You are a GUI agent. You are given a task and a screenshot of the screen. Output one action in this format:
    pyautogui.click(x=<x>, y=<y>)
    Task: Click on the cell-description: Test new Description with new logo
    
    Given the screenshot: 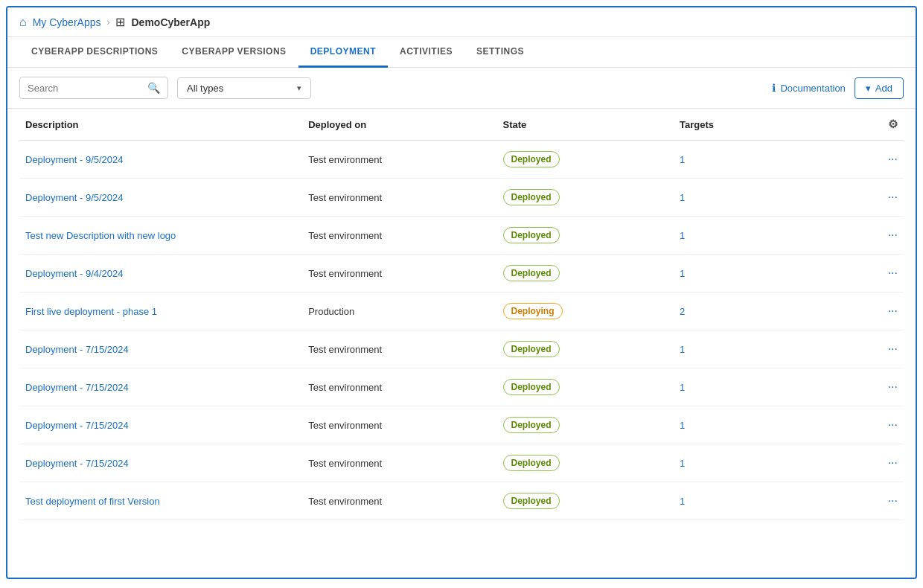 What is the action you would take?
    pyautogui.click(x=161, y=235)
    